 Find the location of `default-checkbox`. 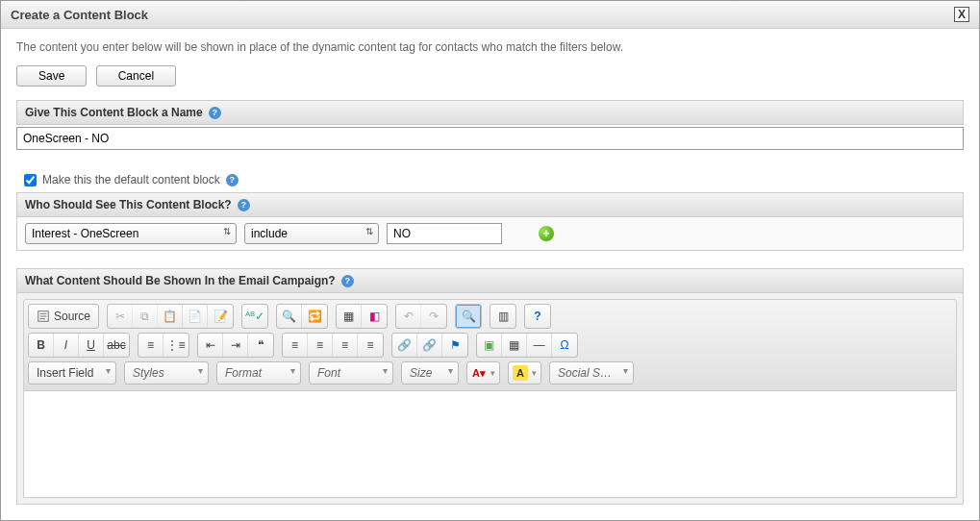

default-checkbox is located at coordinates (31, 181).